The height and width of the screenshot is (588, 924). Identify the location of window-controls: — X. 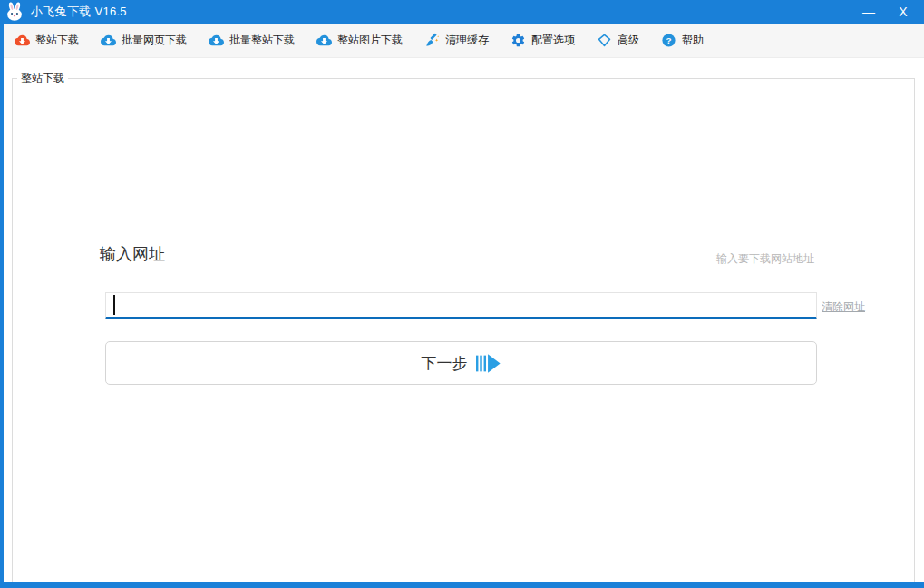
(888, 12).